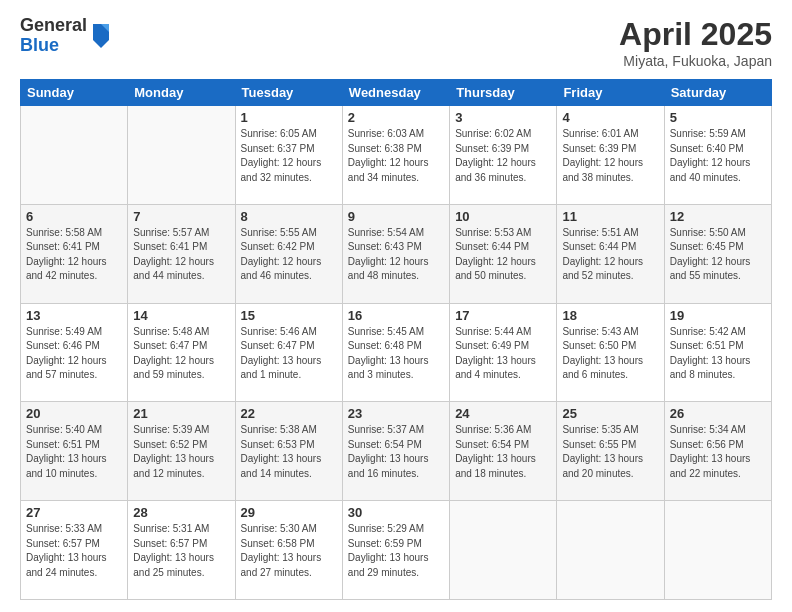 Image resolution: width=792 pixels, height=612 pixels. Describe the element at coordinates (718, 156) in the screenshot. I see `cal-cell: 5Sunrise: 5:59 AM Sunset: 6:40 PM Daylig…` at that location.